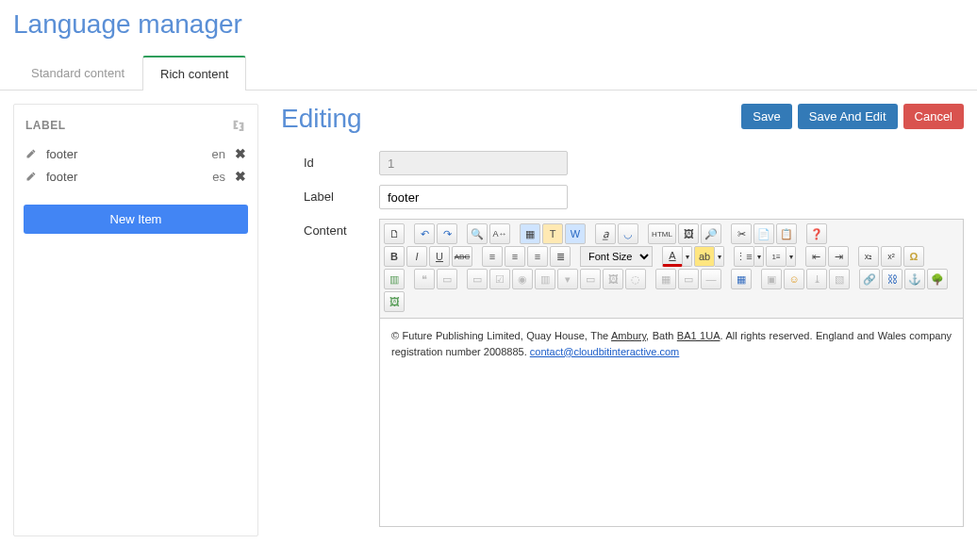 This screenshot has height=560, width=977. What do you see at coordinates (915, 279) in the screenshot?
I see `anchor-icon: ⚓` at bounding box center [915, 279].